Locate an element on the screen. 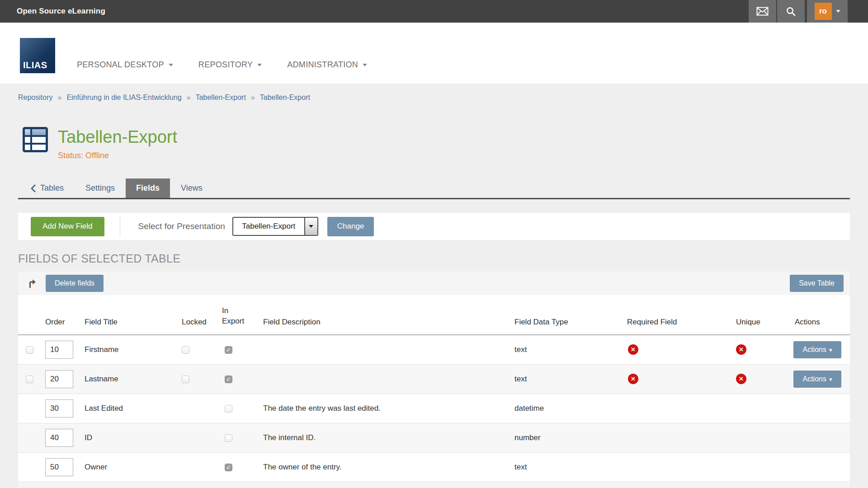 The image size is (868, 488). cell-in-export: ✓ is located at coordinates (240, 350).